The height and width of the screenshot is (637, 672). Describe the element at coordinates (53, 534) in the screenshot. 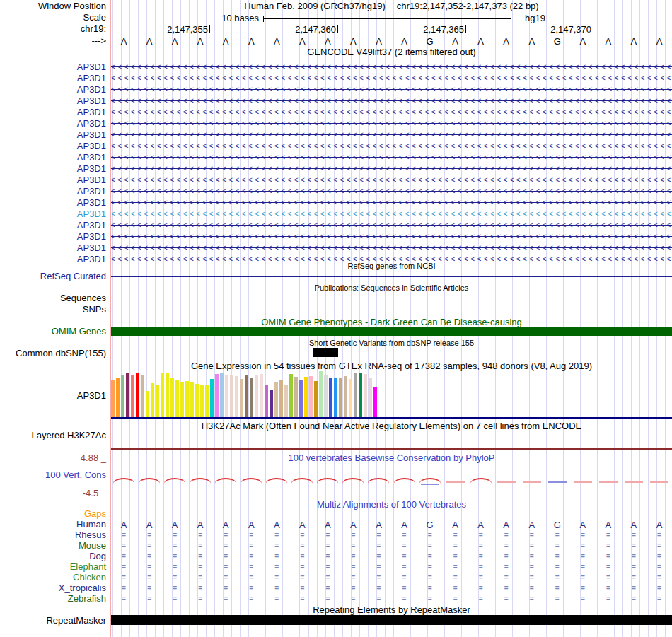

I see `species-label-rhesus: Rhesus` at that location.